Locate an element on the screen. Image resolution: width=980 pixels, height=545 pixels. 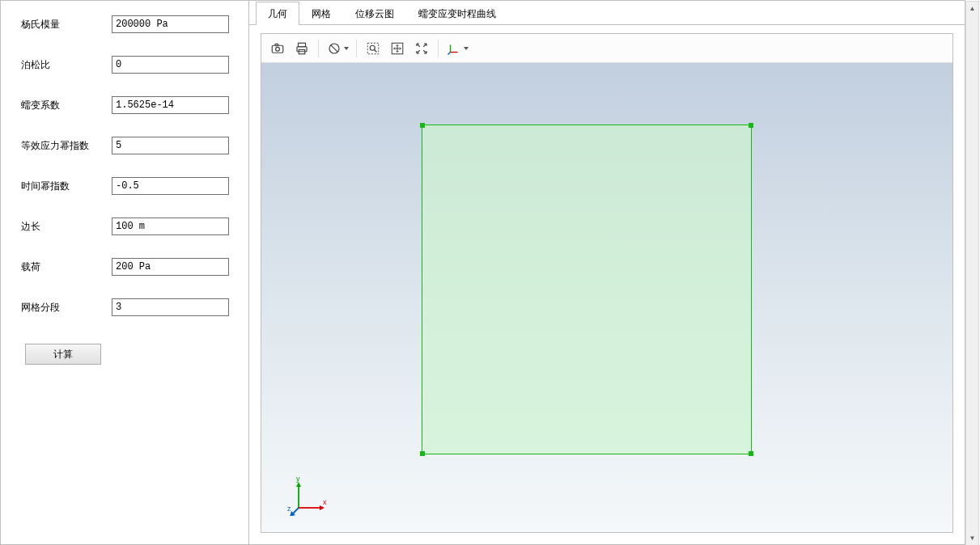
no-entry-icon is located at coordinates (337, 49).